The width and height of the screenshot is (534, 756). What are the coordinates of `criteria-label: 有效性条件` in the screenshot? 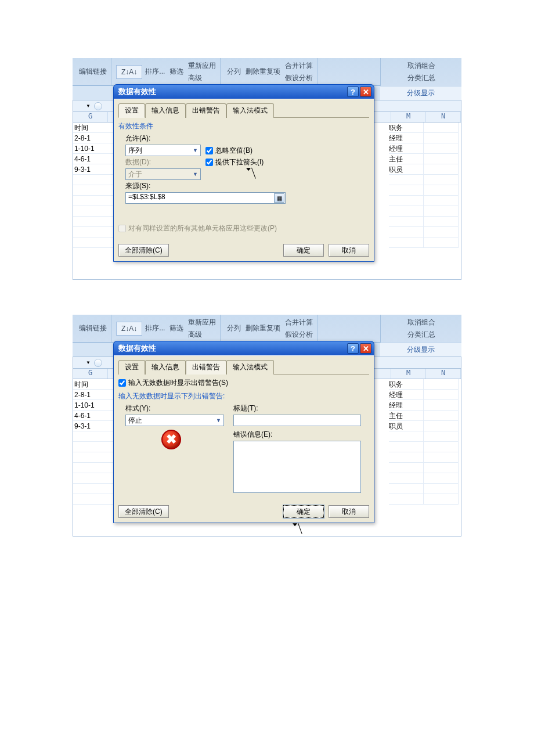 It's located at (244, 127).